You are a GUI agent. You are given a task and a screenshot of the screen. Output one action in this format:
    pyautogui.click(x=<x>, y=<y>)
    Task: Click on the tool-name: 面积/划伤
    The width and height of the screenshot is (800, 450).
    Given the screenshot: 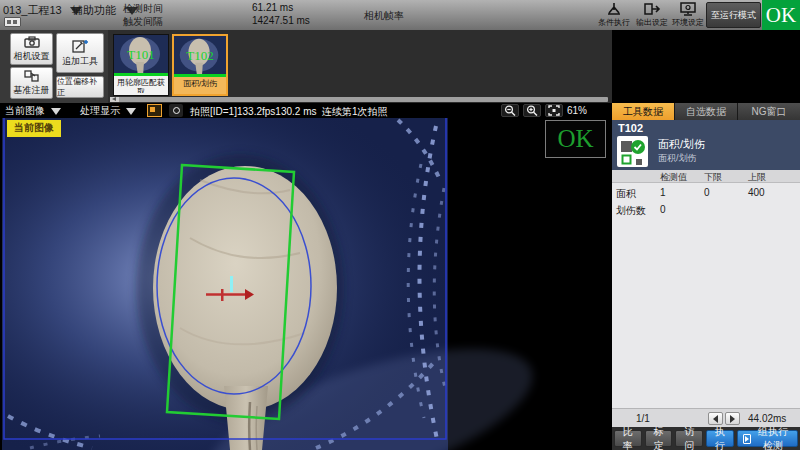 What is the action you would take?
    pyautogui.click(x=682, y=144)
    